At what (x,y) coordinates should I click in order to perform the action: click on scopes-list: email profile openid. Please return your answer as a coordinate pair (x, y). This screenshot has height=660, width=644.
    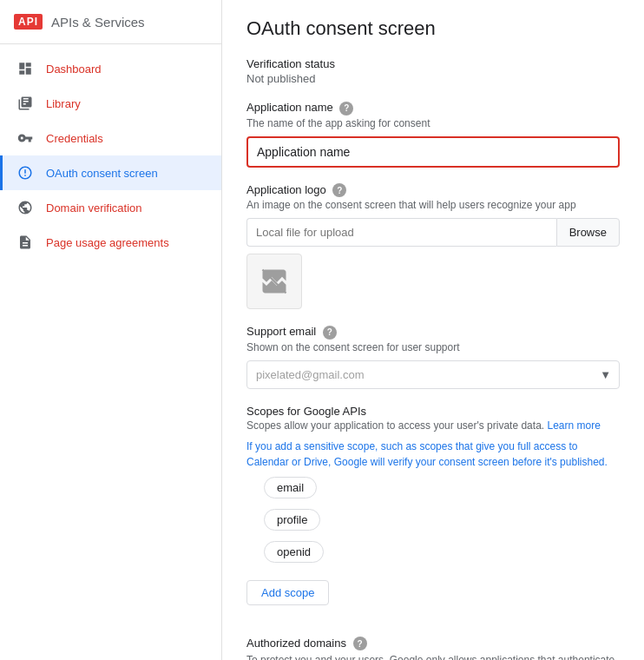
    Looking at the image, I should click on (433, 523).